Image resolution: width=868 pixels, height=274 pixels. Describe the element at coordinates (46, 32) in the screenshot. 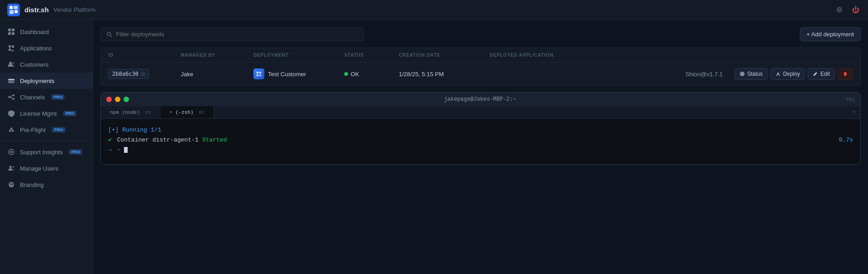

I see `sidebar-item-dashboard: Dashboard` at that location.